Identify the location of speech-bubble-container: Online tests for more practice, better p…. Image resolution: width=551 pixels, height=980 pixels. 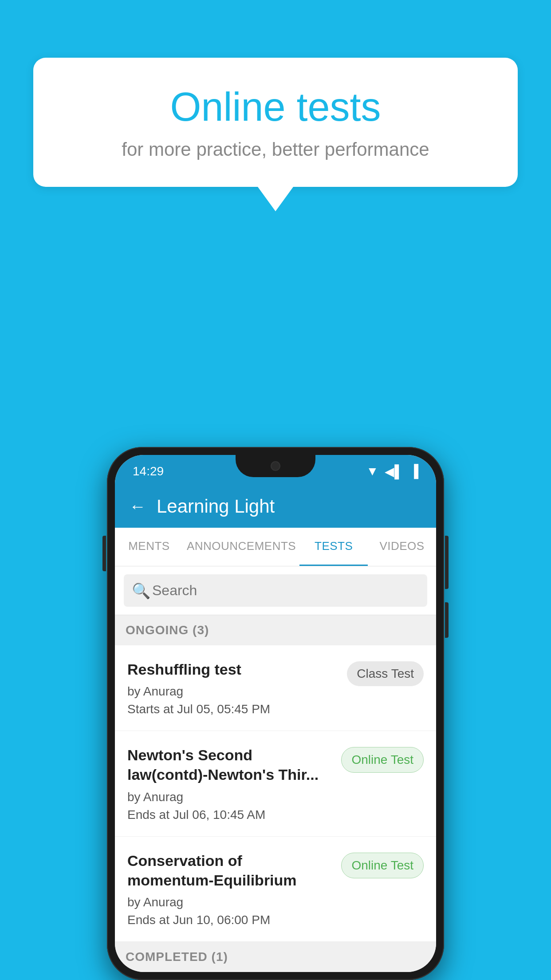
(276, 134).